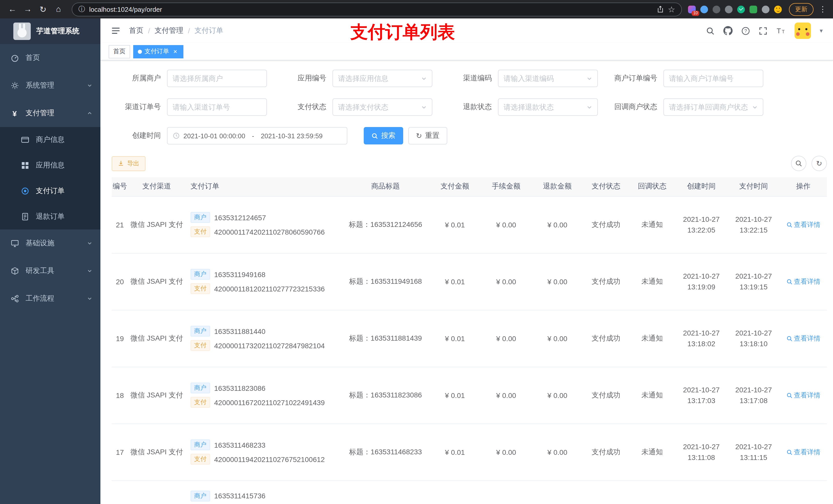 The height and width of the screenshot is (504, 833). I want to click on column-header: 编号, so click(120, 187).